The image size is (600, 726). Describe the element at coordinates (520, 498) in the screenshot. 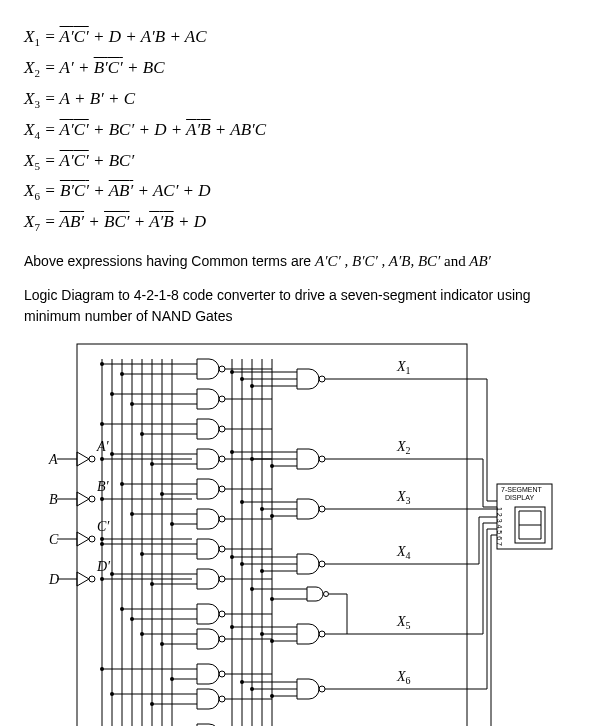

I see `svg-text: DISPLAY` at that location.